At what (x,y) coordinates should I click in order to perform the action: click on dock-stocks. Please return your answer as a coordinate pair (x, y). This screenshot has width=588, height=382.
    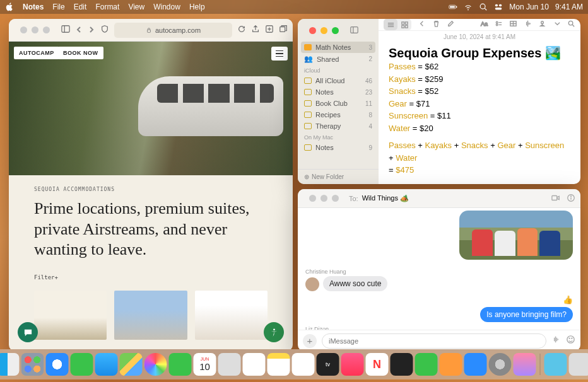
    Looking at the image, I should click on (402, 364).